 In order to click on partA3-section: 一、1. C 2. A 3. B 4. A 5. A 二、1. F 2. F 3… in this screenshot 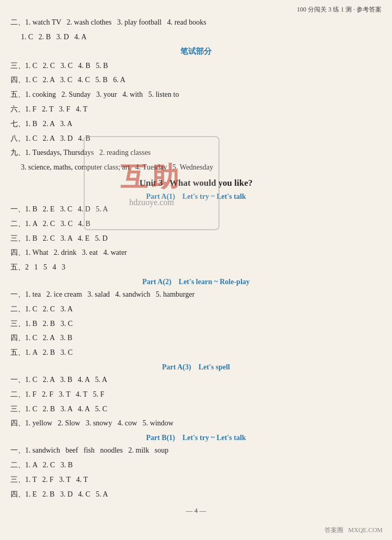, I will do `click(196, 402)`.